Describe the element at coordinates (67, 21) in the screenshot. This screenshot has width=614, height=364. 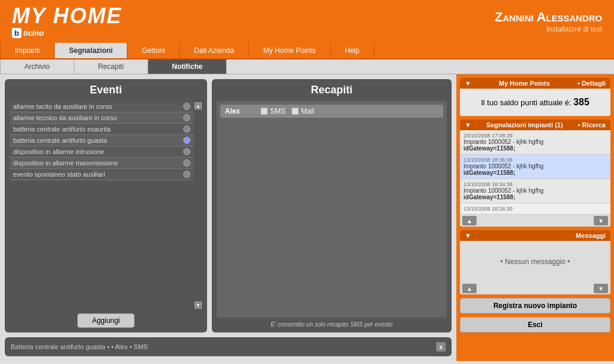
I see `logo-area: MY HOME b ticino` at that location.